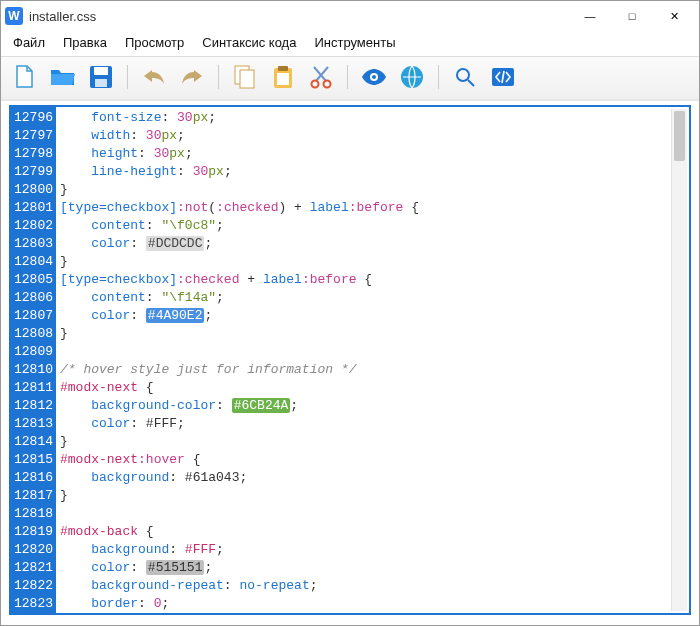  Describe the element at coordinates (192, 77) in the screenshot. I see `redo-button` at that location.